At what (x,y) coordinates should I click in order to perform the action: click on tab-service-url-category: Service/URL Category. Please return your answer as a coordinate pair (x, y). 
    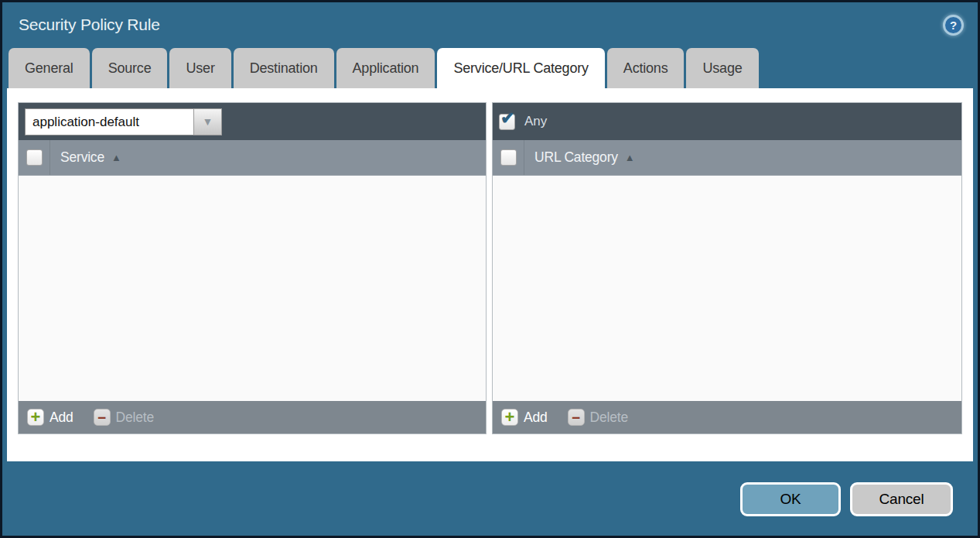
    Looking at the image, I should click on (521, 68).